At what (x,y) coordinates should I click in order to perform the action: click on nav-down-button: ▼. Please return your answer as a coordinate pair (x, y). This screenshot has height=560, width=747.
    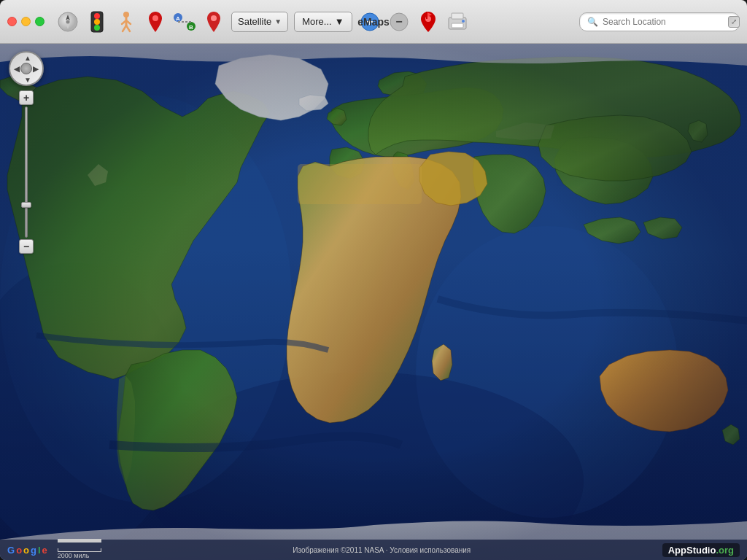
    Looking at the image, I should click on (28, 79).